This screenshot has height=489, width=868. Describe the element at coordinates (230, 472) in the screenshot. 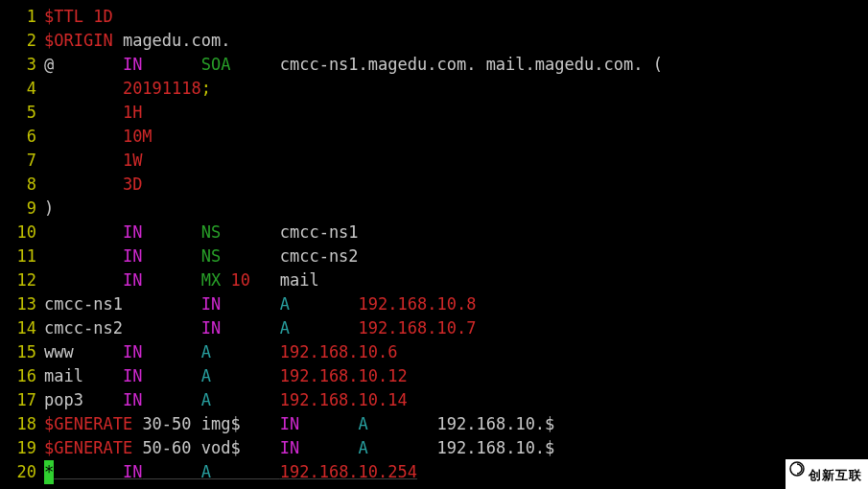

I see `line-content: * IN A 192.168.10.254` at that location.